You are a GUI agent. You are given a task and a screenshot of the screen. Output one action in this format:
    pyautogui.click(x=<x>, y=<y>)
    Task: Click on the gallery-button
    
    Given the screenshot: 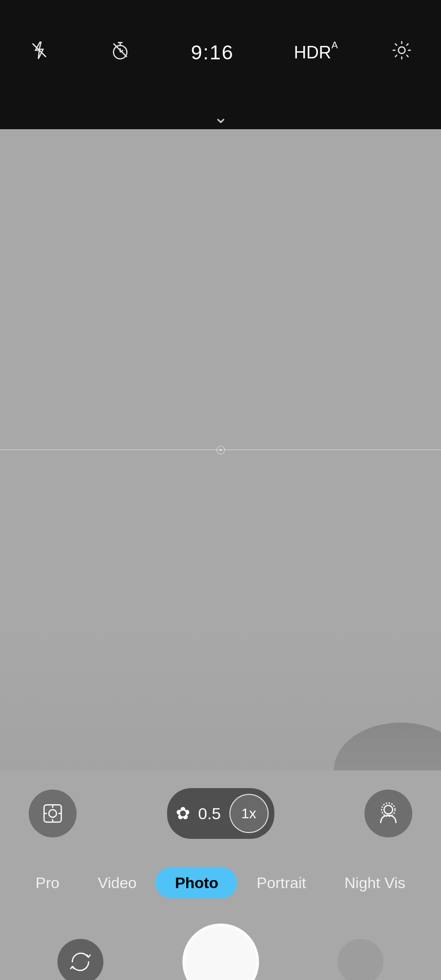 What is the action you would take?
    pyautogui.click(x=361, y=959)
    